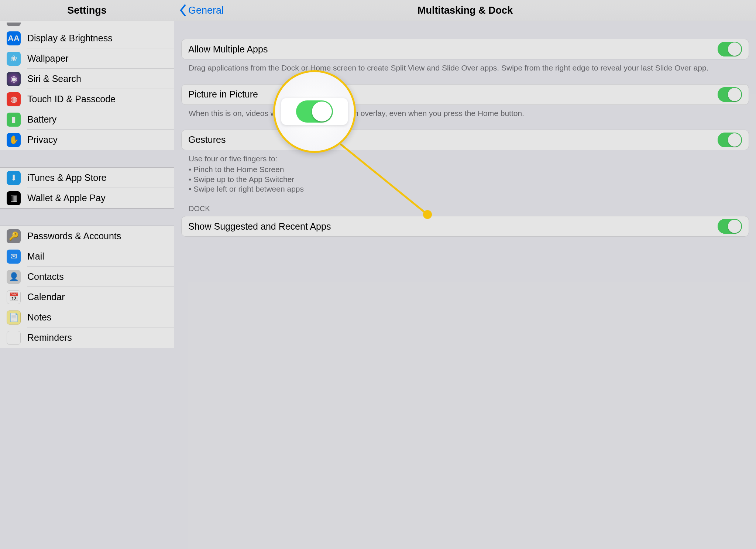 This screenshot has height=549, width=756. Describe the element at coordinates (87, 10) in the screenshot. I see `sidebar-header: Settings` at that location.